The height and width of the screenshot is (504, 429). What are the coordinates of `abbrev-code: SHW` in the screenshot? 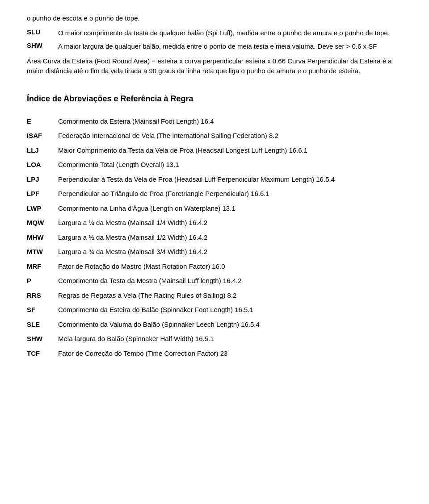 It's located at (42, 339).